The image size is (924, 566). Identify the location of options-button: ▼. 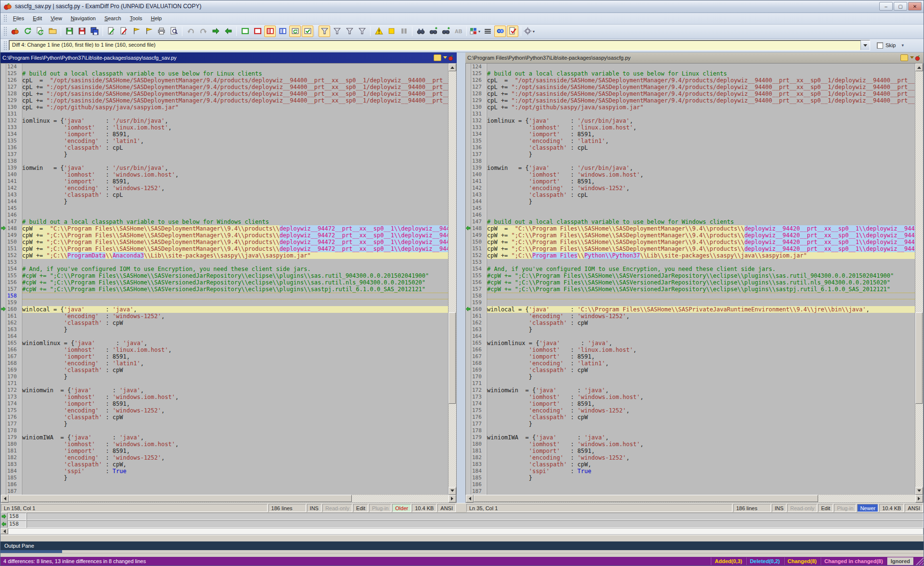
(529, 31).